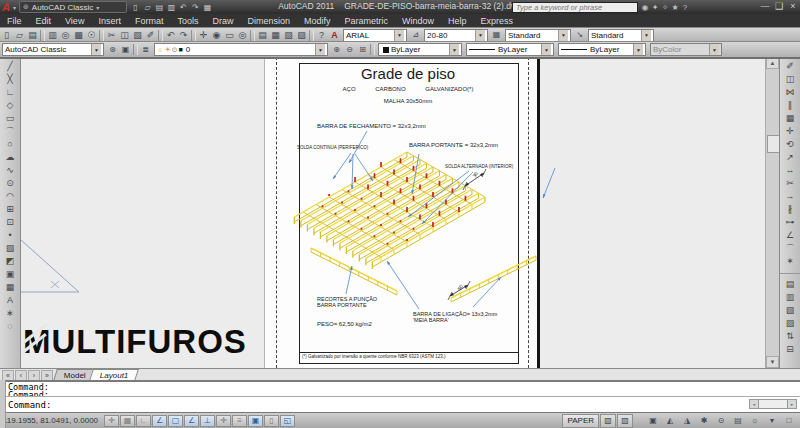 This screenshot has width=800, height=428. Describe the element at coordinates (230, 35) in the screenshot. I see `zoom-window-icon: ▭` at that location.